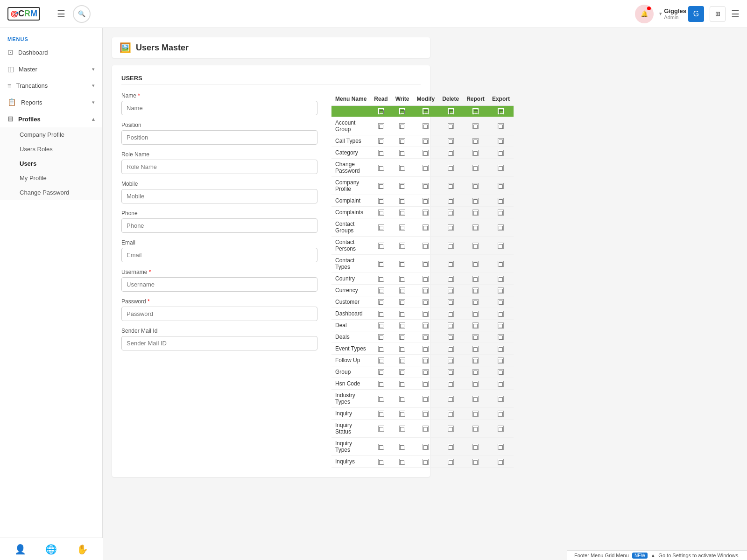 The height and width of the screenshot is (560, 747). What do you see at coordinates (500, 428) in the screenshot?
I see `export-checkbox-22: ☐` at bounding box center [500, 428].